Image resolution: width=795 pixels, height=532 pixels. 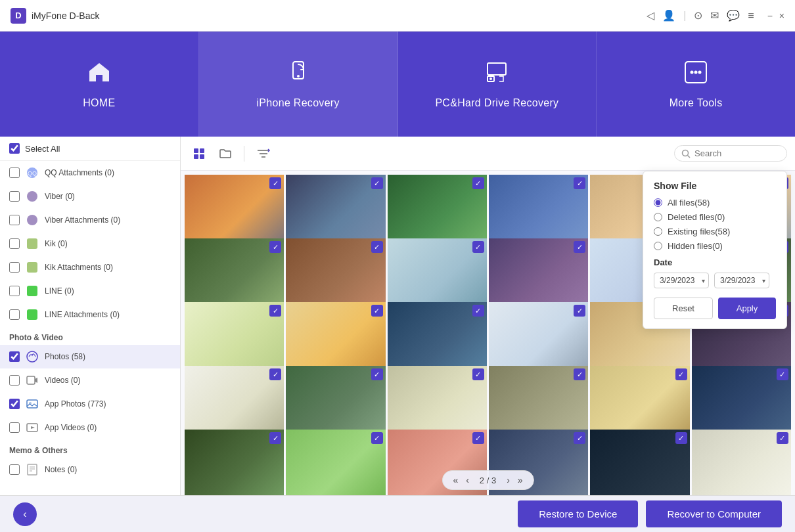 What do you see at coordinates (658, 217) in the screenshot?
I see `deleted-files-radio` at bounding box center [658, 217].